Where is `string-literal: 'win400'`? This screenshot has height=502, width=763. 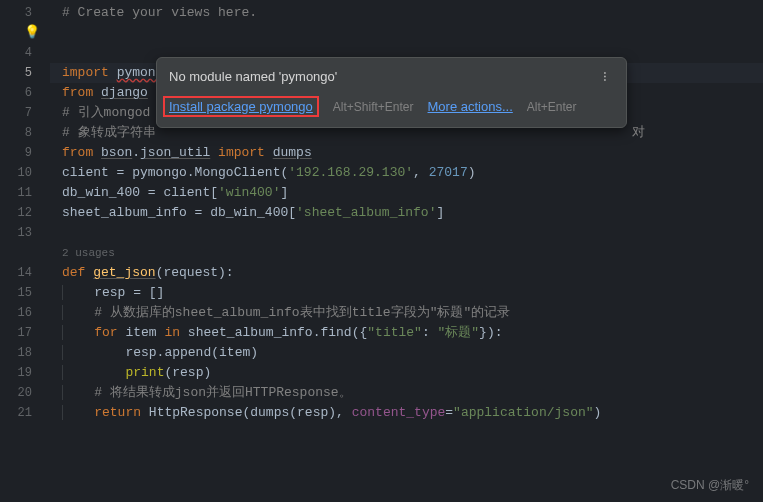 string-literal: 'win400' is located at coordinates (249, 192).